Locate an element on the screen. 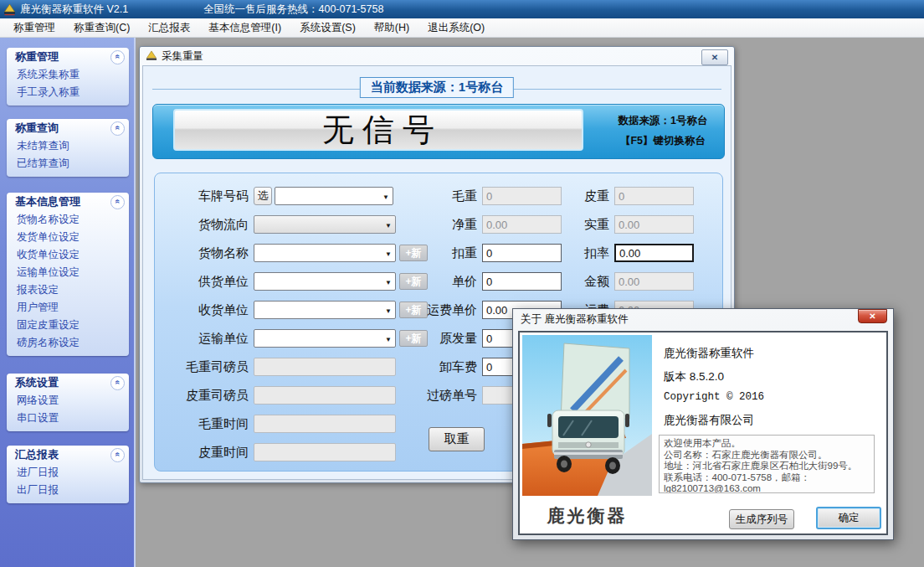 This screenshot has height=567, width=924. receiver-label: 收货单位 is located at coordinates (205, 310).